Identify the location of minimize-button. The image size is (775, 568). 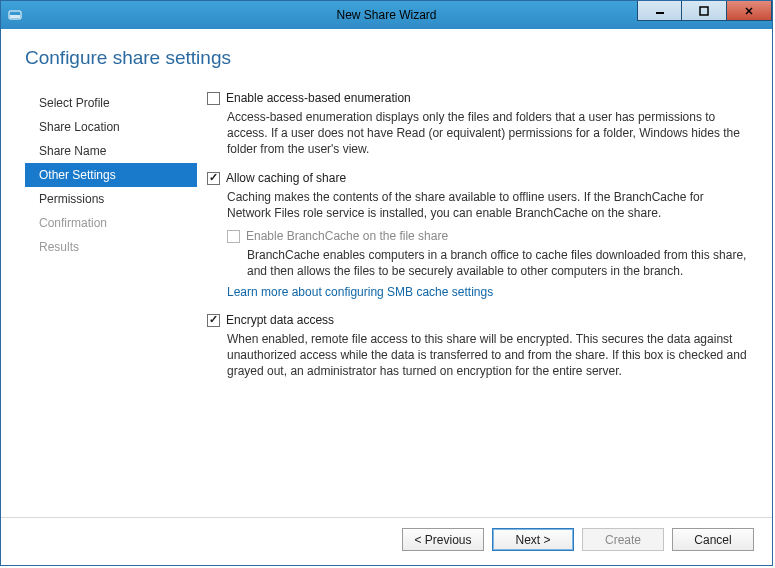
(660, 11).